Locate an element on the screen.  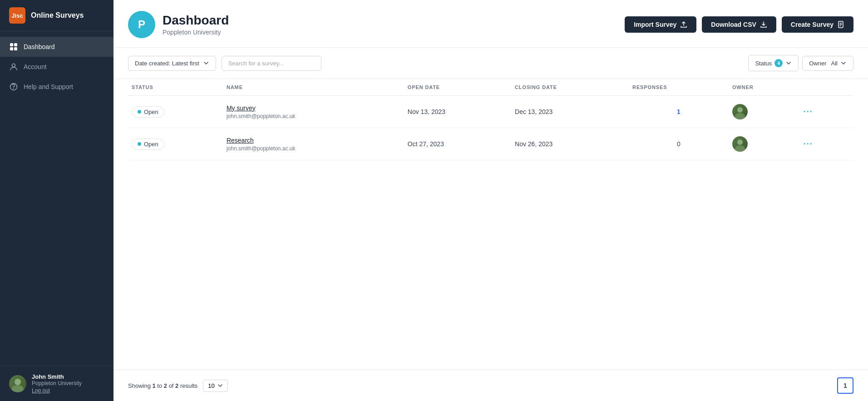
sidebar-nav: Dashboard Account Help and Support is located at coordinates (57, 198).